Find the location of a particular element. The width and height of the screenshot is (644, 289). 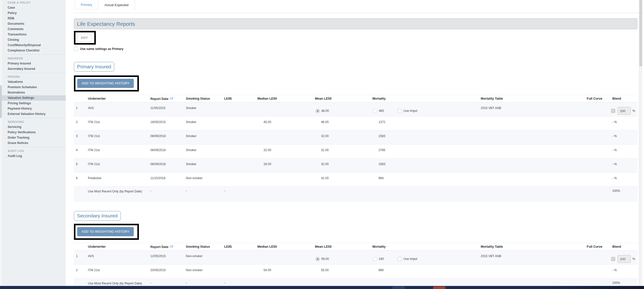

sidebar-item-primary-insured: Primary Insured is located at coordinates (34, 64).